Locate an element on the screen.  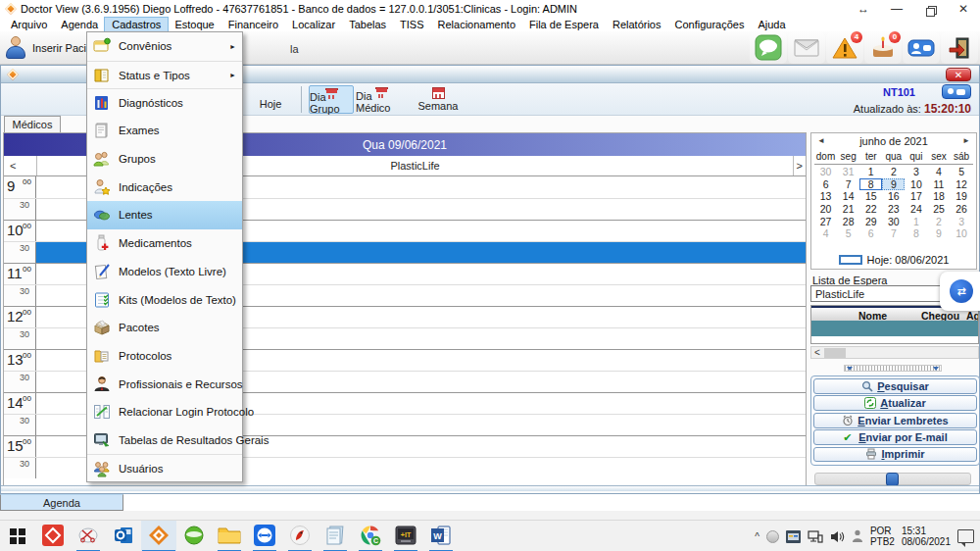
chat-button is located at coordinates (768, 48).